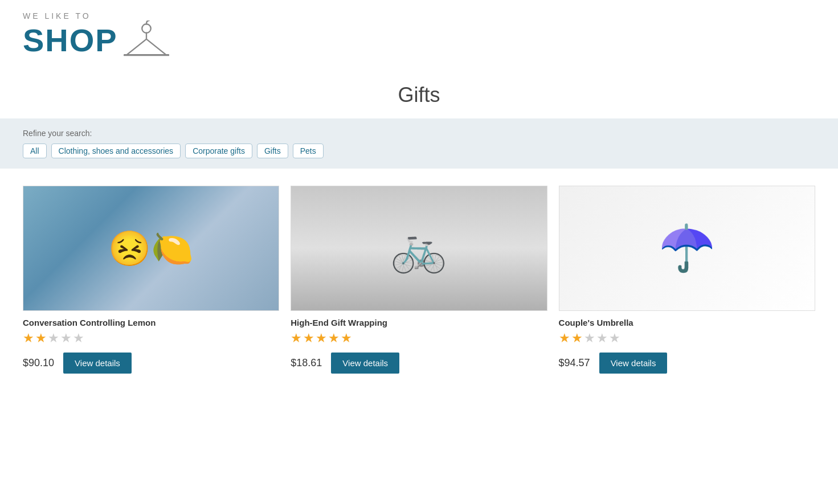 This screenshot has height=504, width=838. I want to click on star-rating-lemon: ★★★★★, so click(151, 338).